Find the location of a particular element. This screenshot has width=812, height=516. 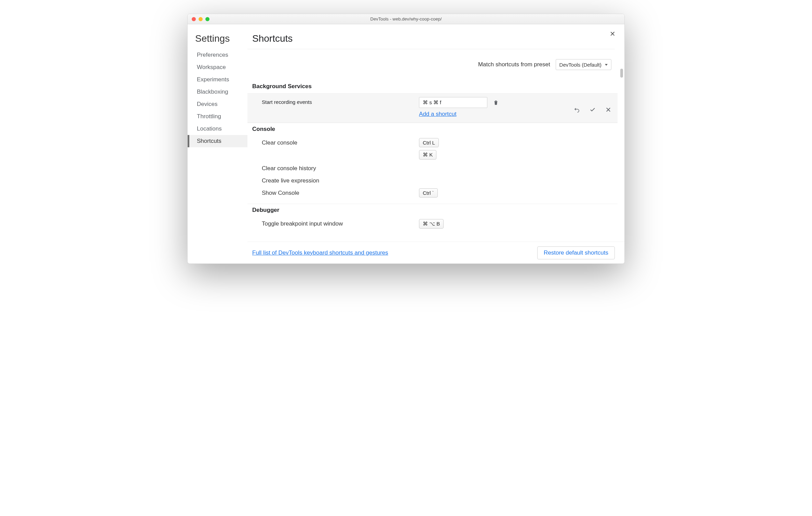

window-minimize-light is located at coordinates (201, 19).